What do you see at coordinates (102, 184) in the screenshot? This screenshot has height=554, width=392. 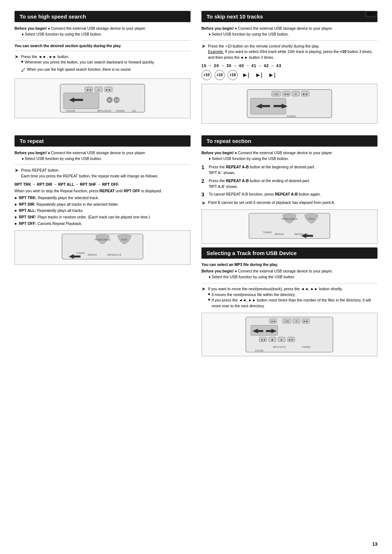 I see `repeat-sequence: RPT TRK → RPT DIR → RPT ALL → RPT SHF → …` at bounding box center [102, 184].